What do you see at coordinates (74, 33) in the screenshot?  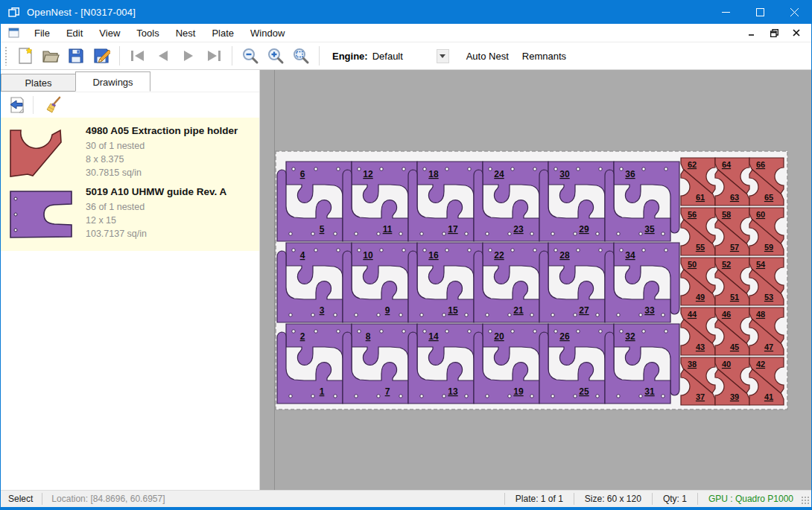 I see `menu-edit: Edit` at bounding box center [74, 33].